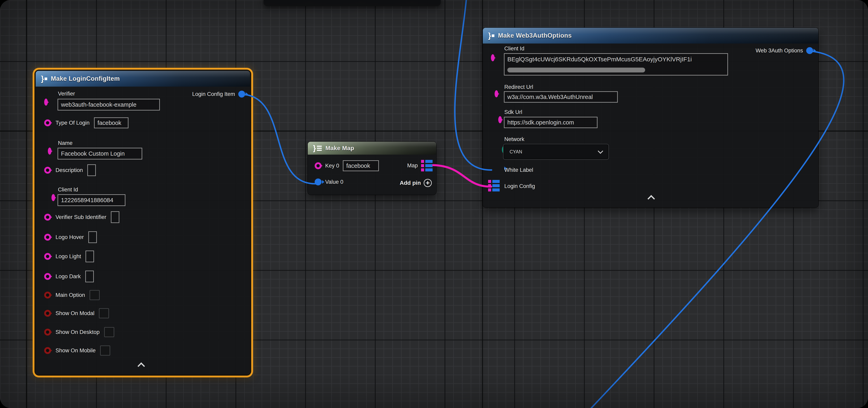 The image size is (868, 408). I want to click on pin-label-white-label: White Label, so click(519, 170).